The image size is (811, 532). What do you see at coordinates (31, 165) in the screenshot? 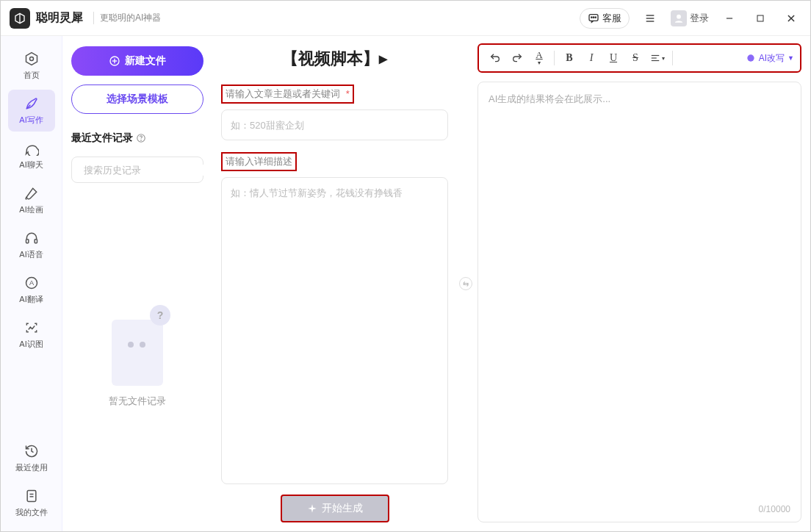
I see `sidebar-item-label: AI聊天` at bounding box center [31, 165].